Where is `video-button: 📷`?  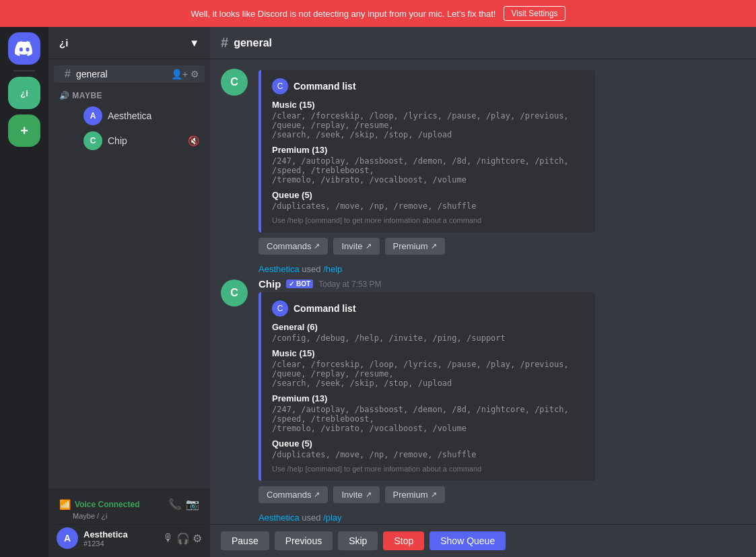
video-button: 📷 is located at coordinates (193, 504).